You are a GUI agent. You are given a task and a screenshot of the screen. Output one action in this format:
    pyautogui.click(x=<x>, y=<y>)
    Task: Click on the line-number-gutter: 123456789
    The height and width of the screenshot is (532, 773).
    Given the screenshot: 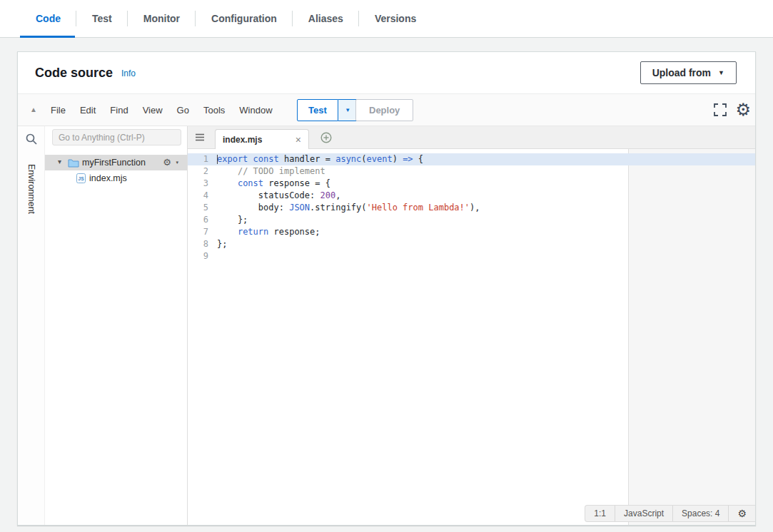 What is the action you would take?
    pyautogui.click(x=203, y=208)
    